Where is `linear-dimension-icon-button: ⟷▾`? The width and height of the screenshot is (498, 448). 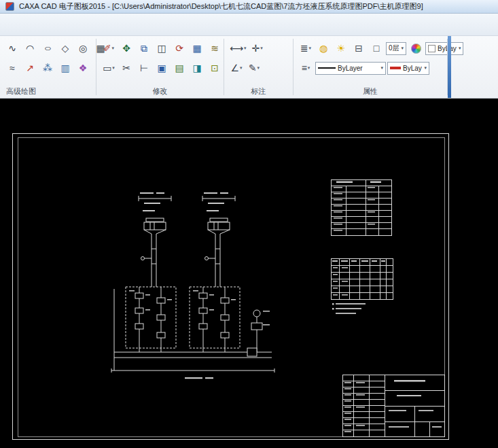
linear-dimension-icon-button: ⟷▾ is located at coordinates (238, 48).